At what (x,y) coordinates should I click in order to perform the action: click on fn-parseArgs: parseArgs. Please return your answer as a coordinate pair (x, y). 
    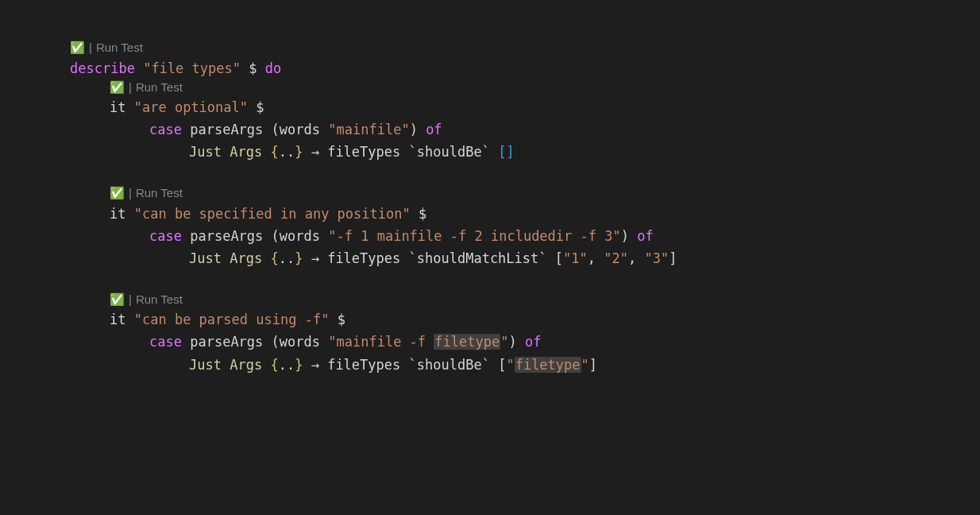
    Looking at the image, I should click on (226, 130).